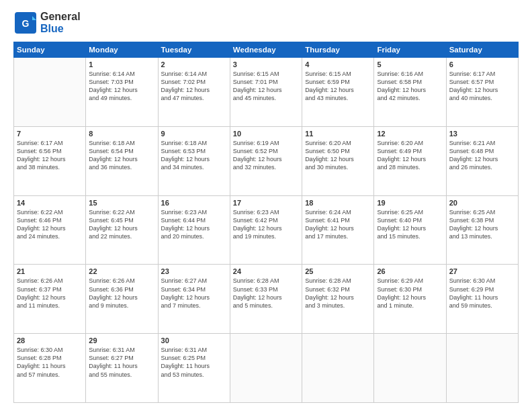  Describe the element at coordinates (338, 293) in the screenshot. I see `day-info: Sunrise: 6:28 AM Sunset: 6:32 PM Dayligh…` at that location.